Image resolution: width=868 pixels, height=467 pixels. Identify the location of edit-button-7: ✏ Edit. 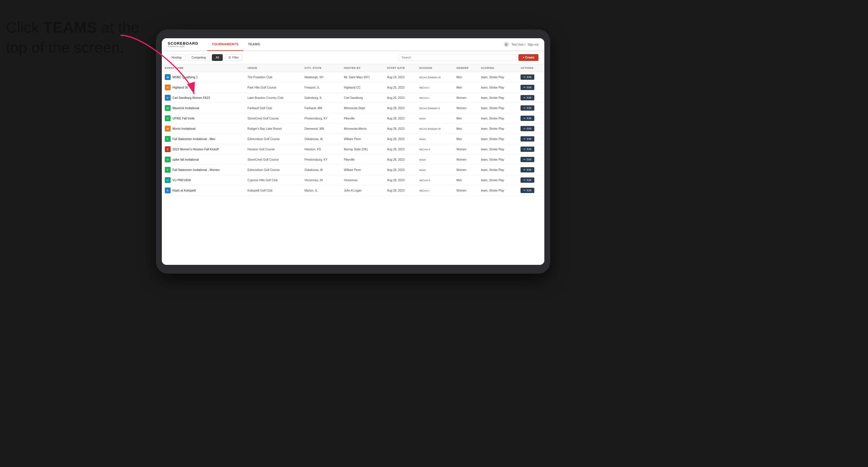
(528, 149).